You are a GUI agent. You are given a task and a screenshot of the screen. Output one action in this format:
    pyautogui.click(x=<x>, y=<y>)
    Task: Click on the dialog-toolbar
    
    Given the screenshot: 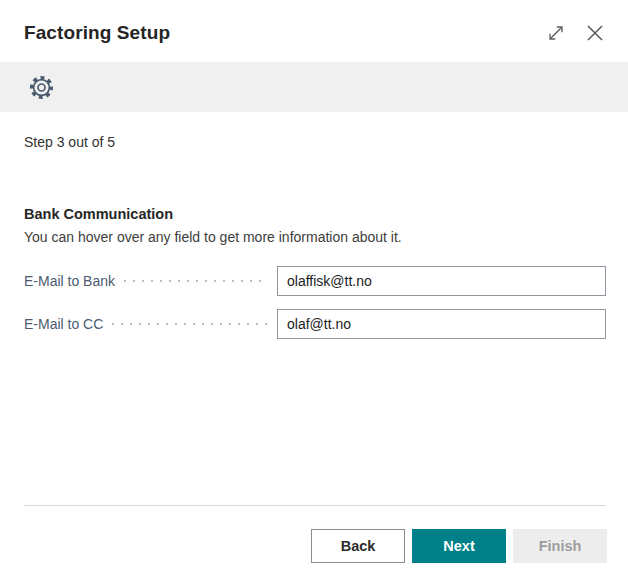 What is the action you would take?
    pyautogui.click(x=314, y=87)
    